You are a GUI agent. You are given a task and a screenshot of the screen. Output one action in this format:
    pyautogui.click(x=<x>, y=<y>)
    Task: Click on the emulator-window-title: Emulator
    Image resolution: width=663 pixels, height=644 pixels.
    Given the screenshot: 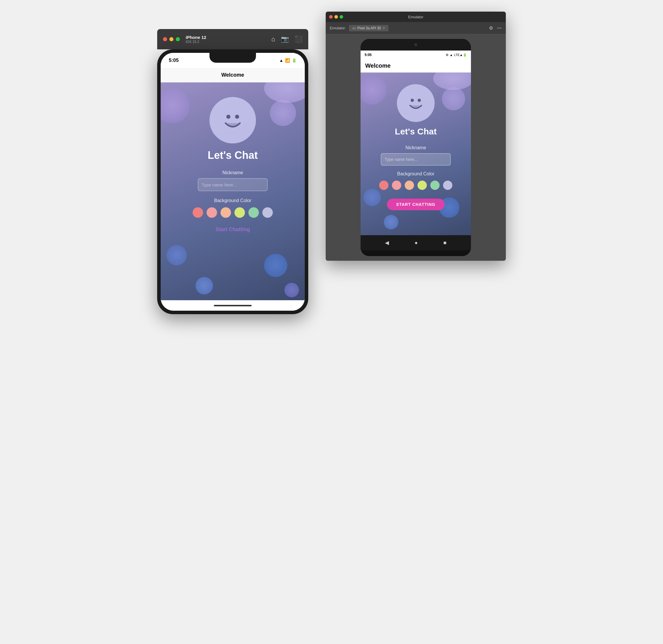 What is the action you would take?
    pyautogui.click(x=416, y=17)
    